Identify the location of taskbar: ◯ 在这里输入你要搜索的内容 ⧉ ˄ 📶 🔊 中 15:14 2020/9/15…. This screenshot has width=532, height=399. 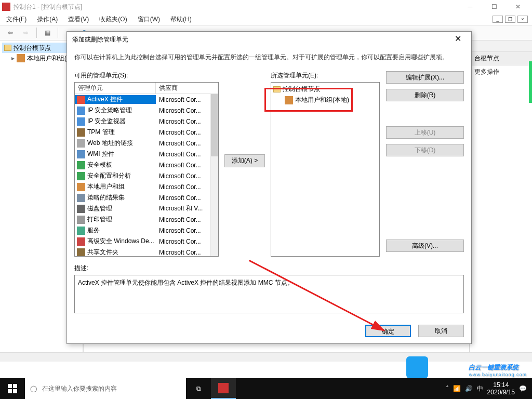
(266, 389).